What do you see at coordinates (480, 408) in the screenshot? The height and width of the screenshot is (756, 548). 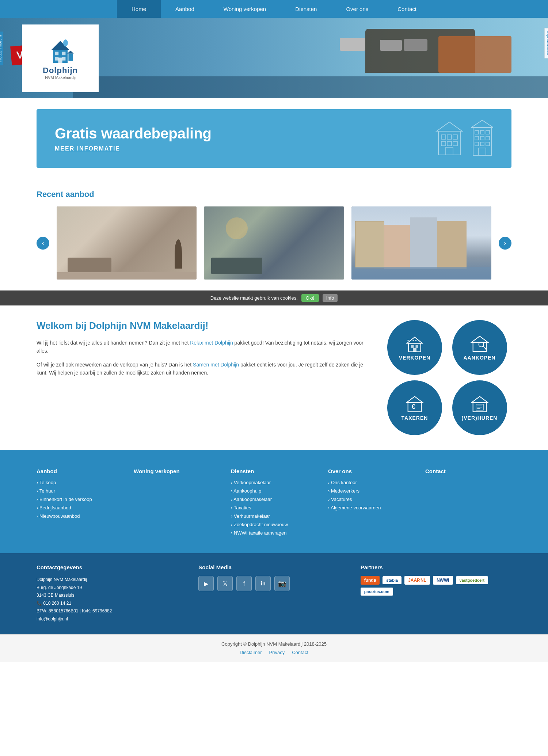 I see `service-verhuren: (VER)HUREN` at bounding box center [480, 408].